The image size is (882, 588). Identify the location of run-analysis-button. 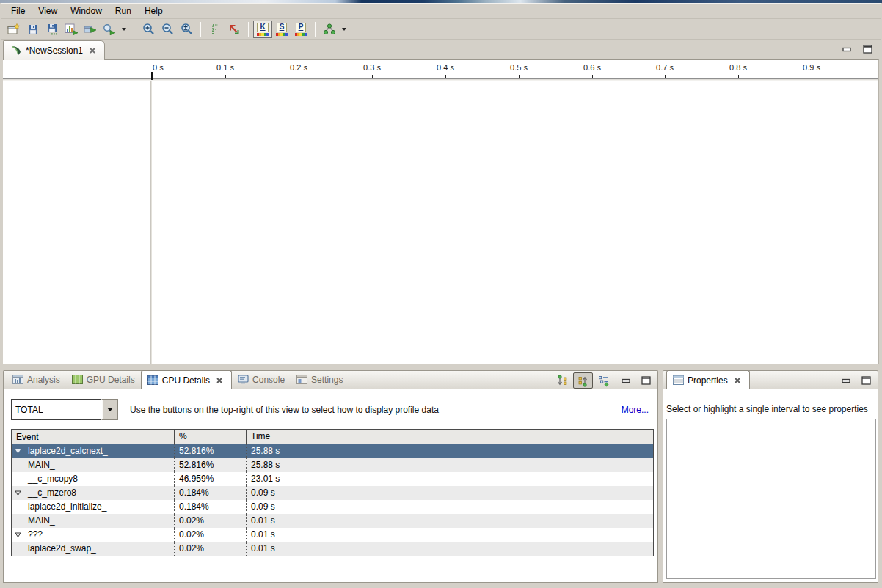
(90, 29).